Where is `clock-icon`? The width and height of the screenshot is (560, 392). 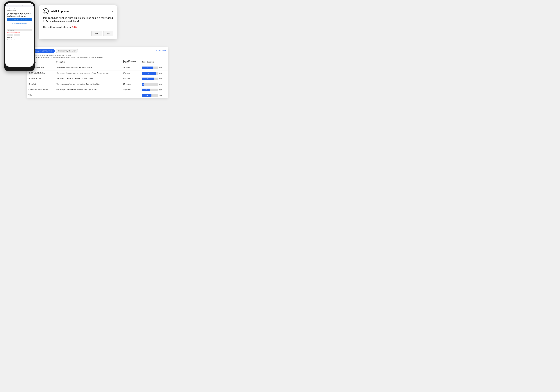
clock-icon is located at coordinates (46, 11).